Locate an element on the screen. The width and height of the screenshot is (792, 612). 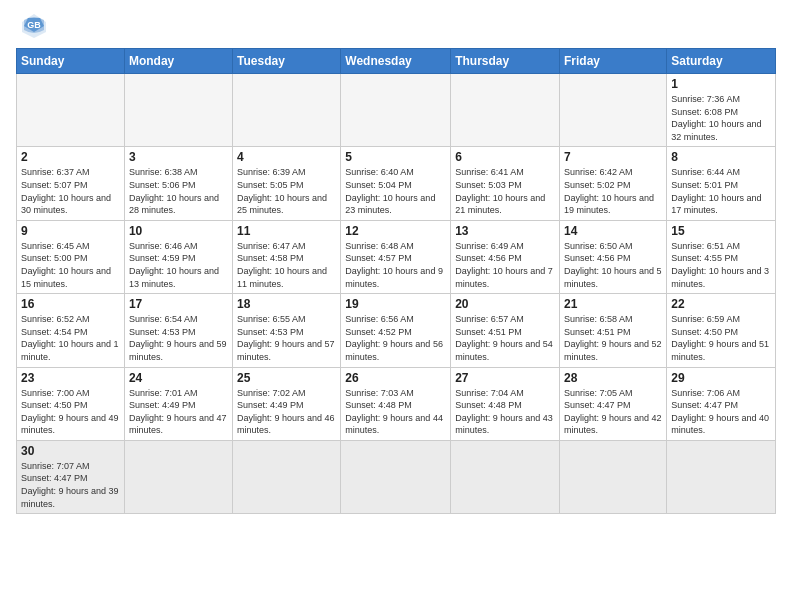
day-info: Sunrise: 7:01 AMSunset: 4:49 PMDaylight:… is located at coordinates (178, 412).